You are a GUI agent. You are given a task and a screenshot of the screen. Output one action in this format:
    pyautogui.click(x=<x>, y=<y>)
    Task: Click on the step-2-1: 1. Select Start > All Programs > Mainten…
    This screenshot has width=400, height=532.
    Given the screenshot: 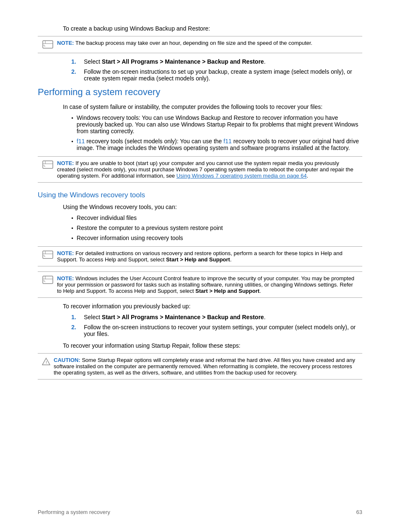 What is the action you would take?
    pyautogui.click(x=217, y=317)
    